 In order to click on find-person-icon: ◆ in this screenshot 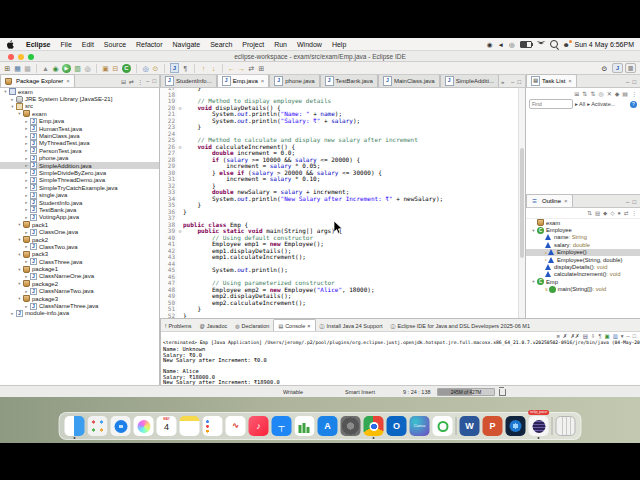, I will do `click(618, 94)`.